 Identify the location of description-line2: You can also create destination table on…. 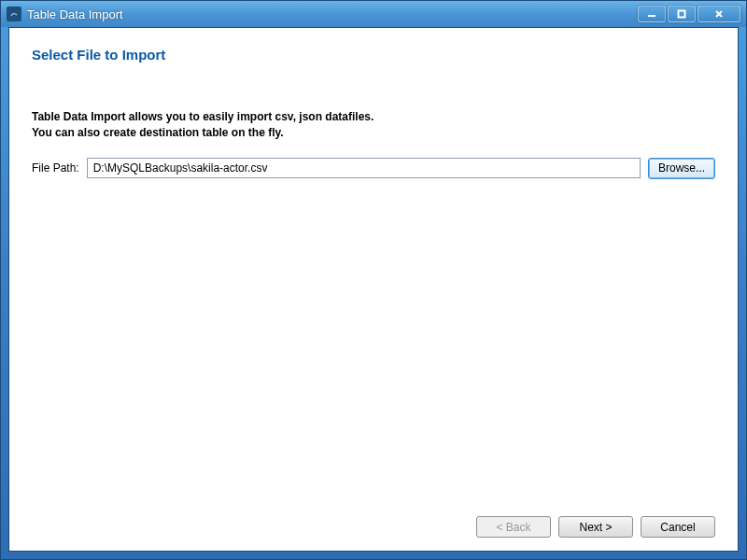
(374, 133).